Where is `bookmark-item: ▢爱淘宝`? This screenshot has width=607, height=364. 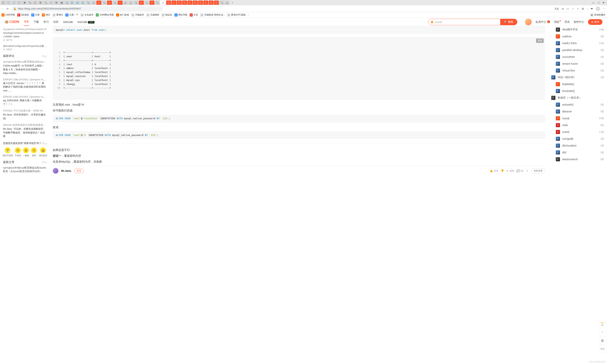 bookmark-item: ▢爱淘宝 is located at coordinates (58, 15).